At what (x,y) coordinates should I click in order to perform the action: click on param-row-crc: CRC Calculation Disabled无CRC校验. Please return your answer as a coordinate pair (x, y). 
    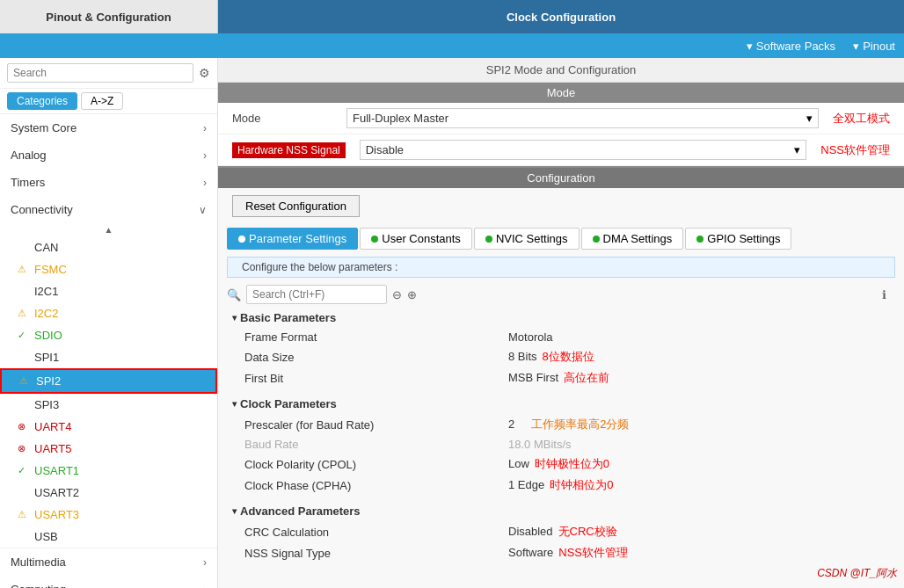
    Looking at the image, I should click on (561, 532).